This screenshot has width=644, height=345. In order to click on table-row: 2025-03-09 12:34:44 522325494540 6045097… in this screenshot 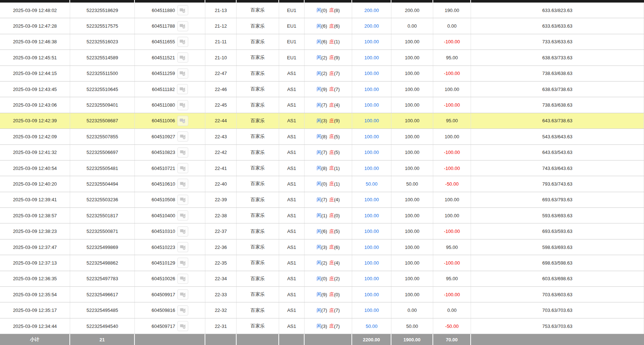, I will do `click(322, 326)`.